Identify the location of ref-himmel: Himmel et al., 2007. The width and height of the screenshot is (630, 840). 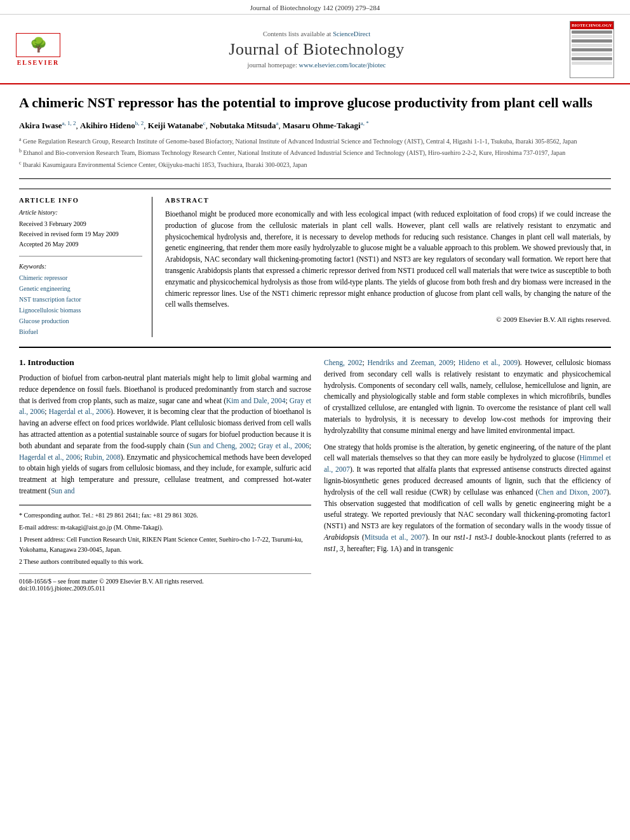
(467, 463).